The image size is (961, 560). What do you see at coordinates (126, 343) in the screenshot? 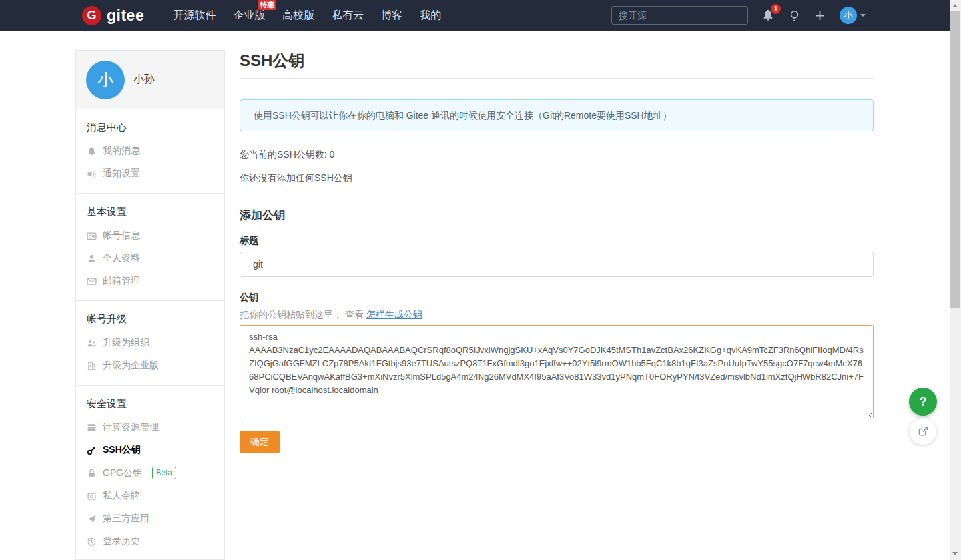
I see `sidebar-item-label: 升级为组织` at bounding box center [126, 343].